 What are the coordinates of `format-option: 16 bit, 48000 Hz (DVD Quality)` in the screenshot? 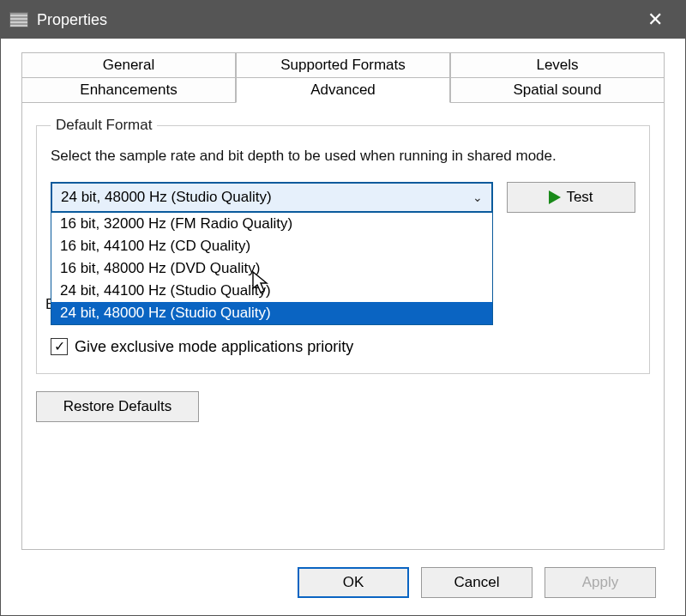 It's located at (272, 269).